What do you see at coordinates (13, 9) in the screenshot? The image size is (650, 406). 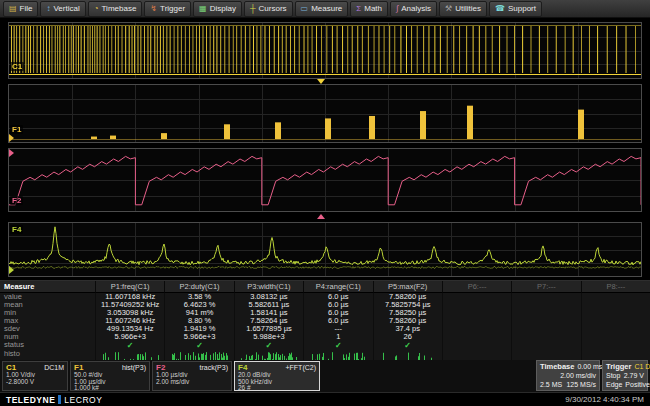 I see `file-icon: ▤` at bounding box center [13, 9].